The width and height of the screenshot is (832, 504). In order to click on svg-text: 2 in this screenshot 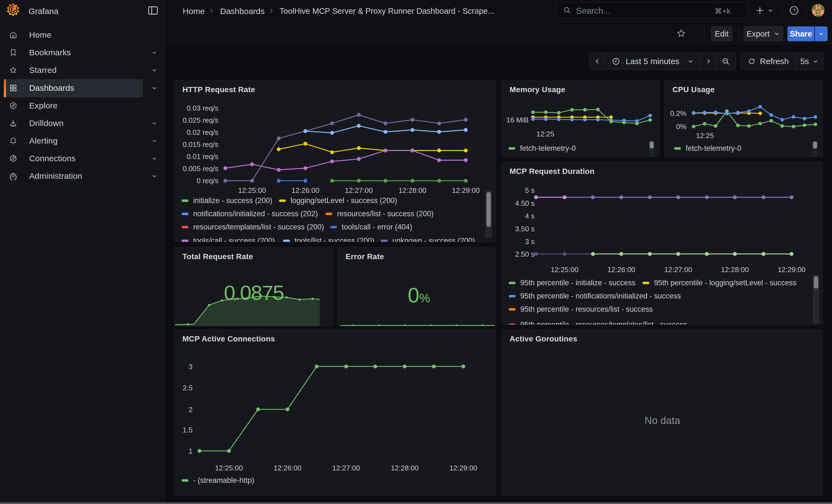, I will do `click(190, 410)`.